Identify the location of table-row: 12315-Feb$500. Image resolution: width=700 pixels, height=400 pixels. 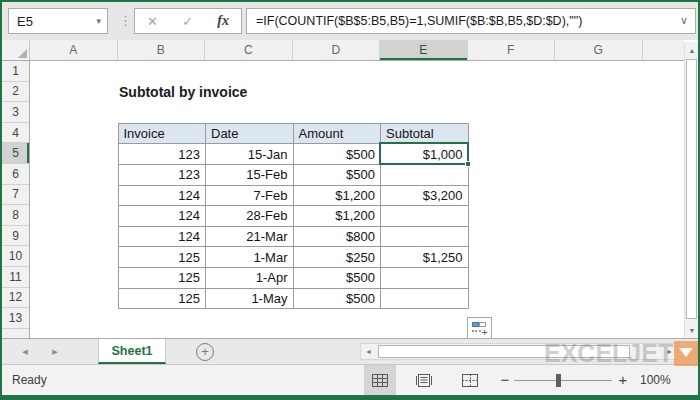
(294, 176).